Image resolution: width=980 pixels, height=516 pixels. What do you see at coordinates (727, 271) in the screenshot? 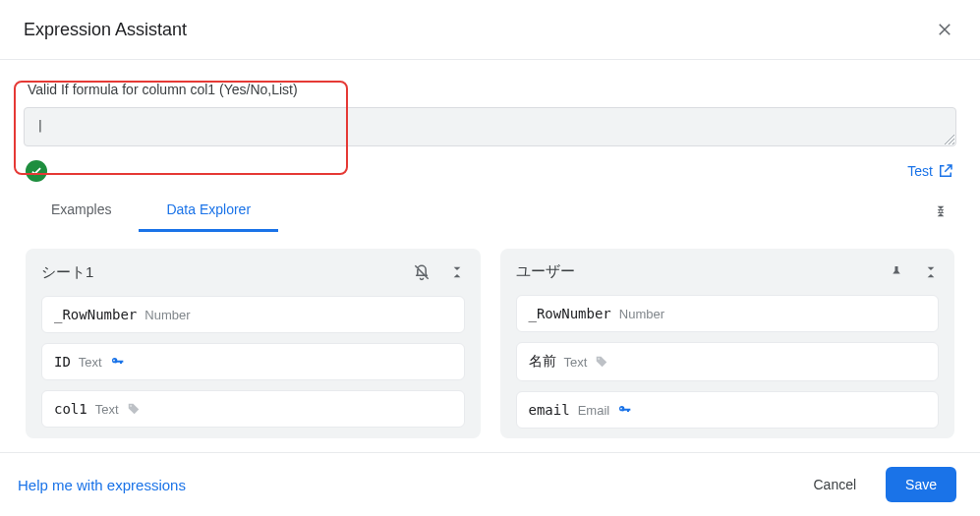
I see `panel-header: ユーザー` at bounding box center [727, 271].